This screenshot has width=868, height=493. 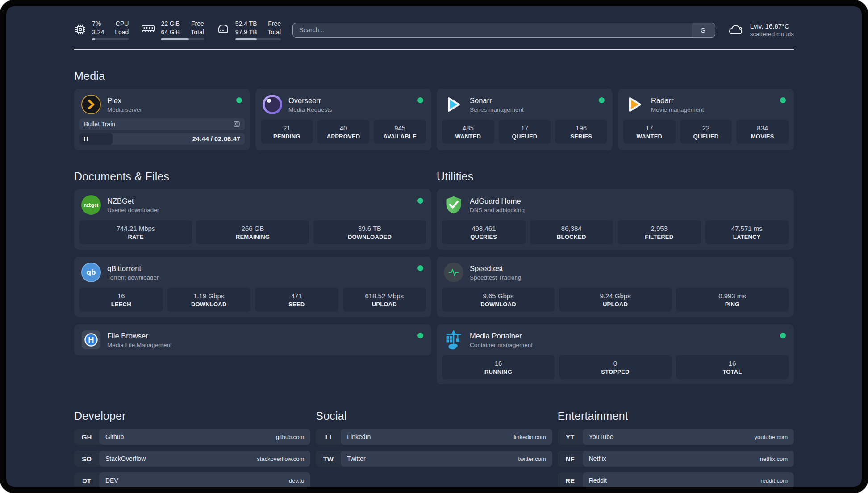 What do you see at coordinates (434, 437) in the screenshot?
I see `bookmark-linkedin: LI LinkedInlinkedin.com` at bounding box center [434, 437].